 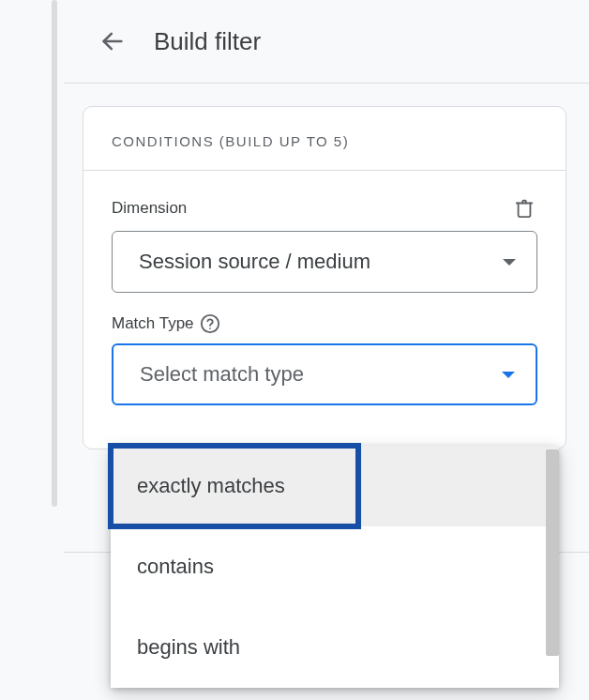 I want to click on panel-resize-edge, so click(x=54, y=253).